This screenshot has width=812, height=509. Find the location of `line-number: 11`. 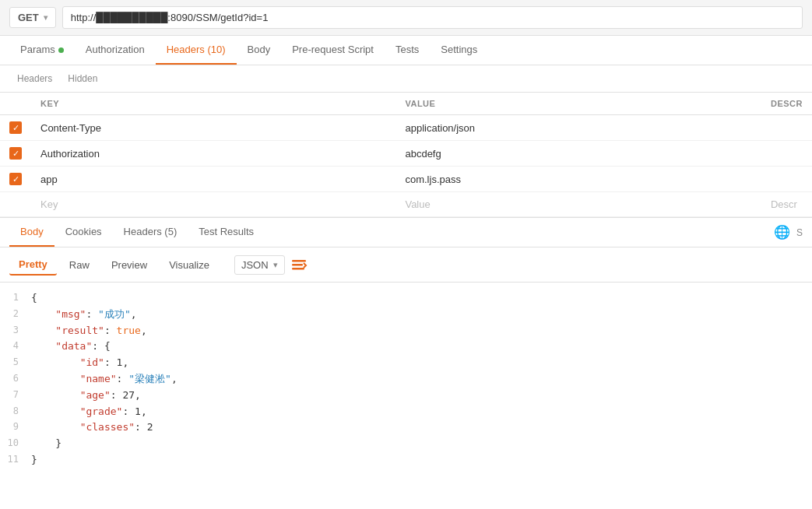

line-number: 11 is located at coordinates (16, 459).